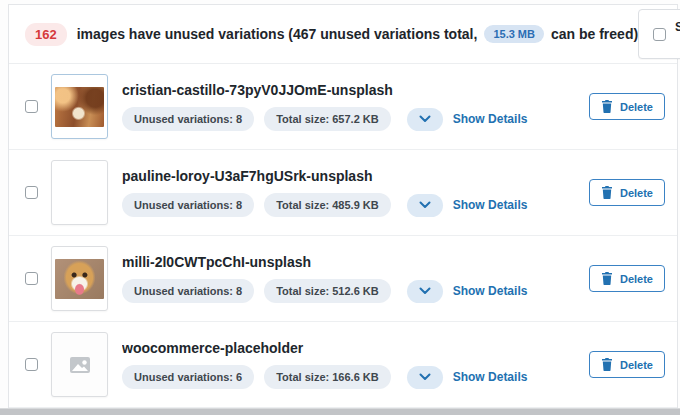 This screenshot has width=680, height=415. What do you see at coordinates (356, 348) in the screenshot?
I see `image-title: woocommerce-placeholder` at bounding box center [356, 348].